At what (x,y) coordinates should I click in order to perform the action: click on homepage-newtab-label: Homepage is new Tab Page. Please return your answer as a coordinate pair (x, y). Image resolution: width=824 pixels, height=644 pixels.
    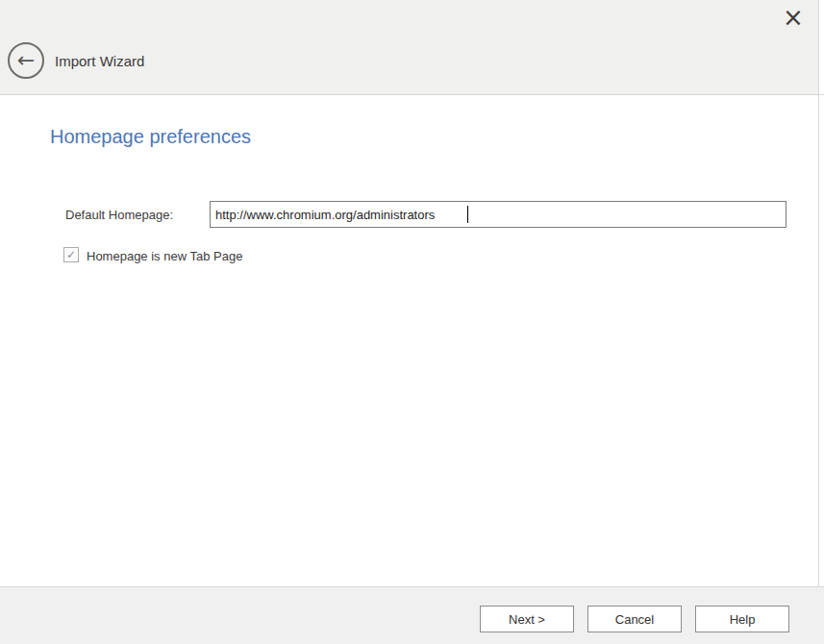
    Looking at the image, I should click on (164, 256).